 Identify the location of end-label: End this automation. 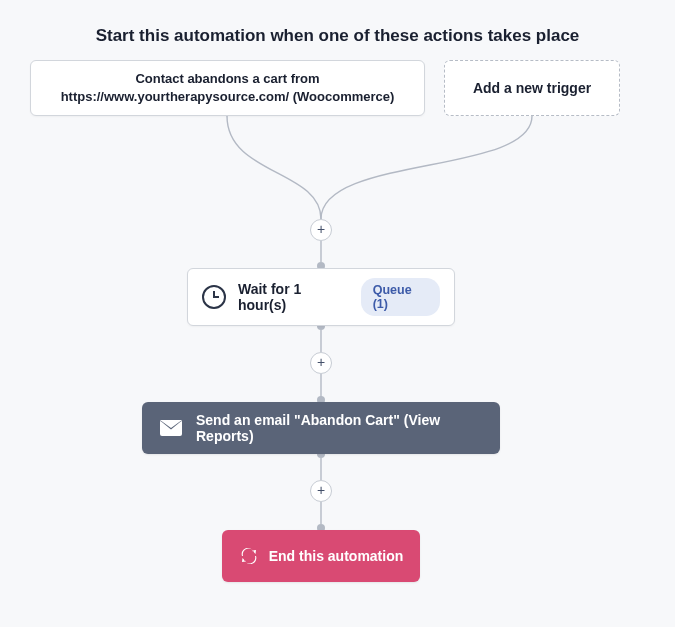
(336, 556).